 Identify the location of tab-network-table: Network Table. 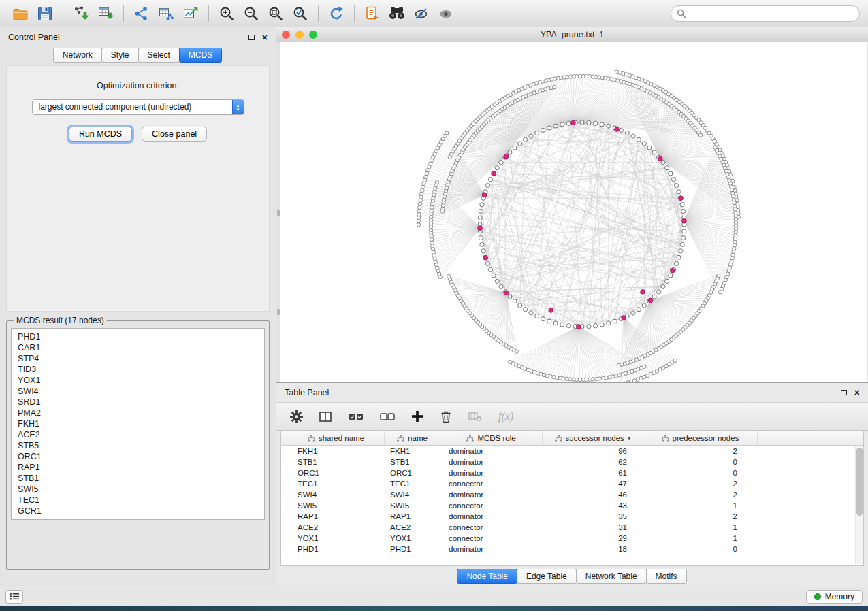
(611, 576).